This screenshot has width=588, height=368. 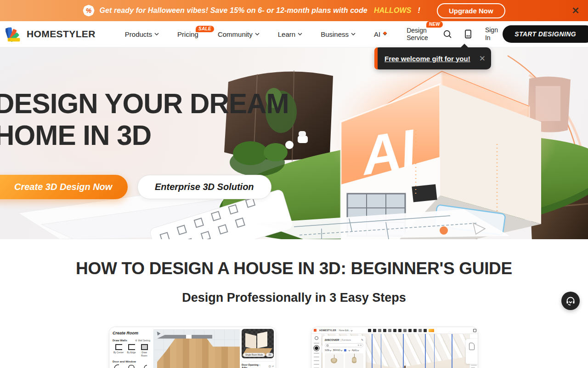 I want to click on compass-icon, so click(x=158, y=333).